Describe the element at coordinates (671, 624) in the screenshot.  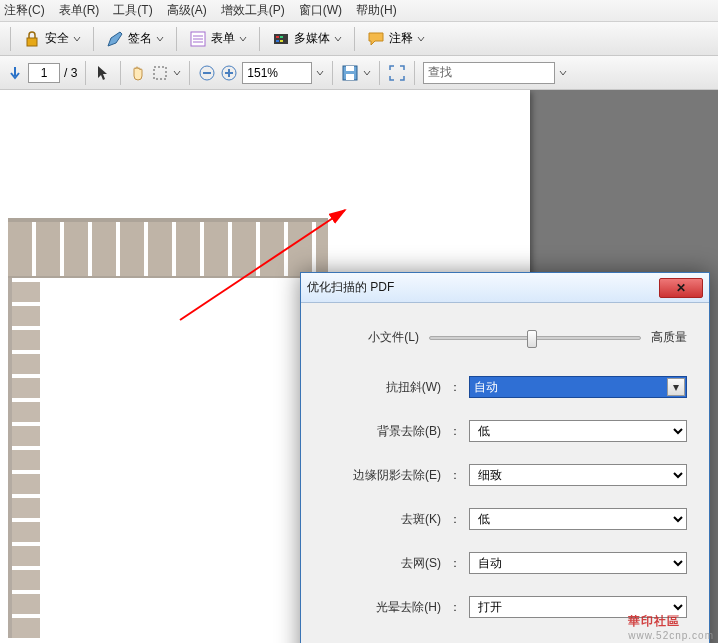
I see `watermark: 華印社區 www.52cnp.com` at that location.